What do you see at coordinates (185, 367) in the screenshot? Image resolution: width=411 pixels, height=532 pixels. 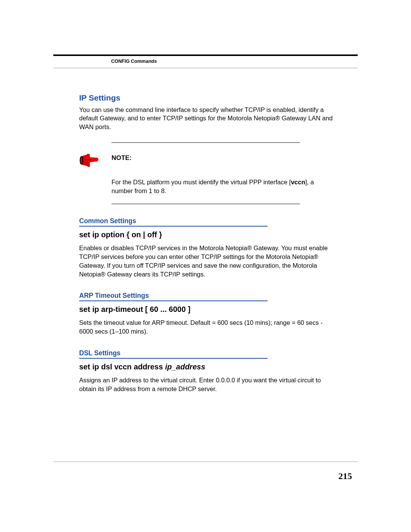 I see `cmd-dsl-arg: ip_address` at bounding box center [185, 367].